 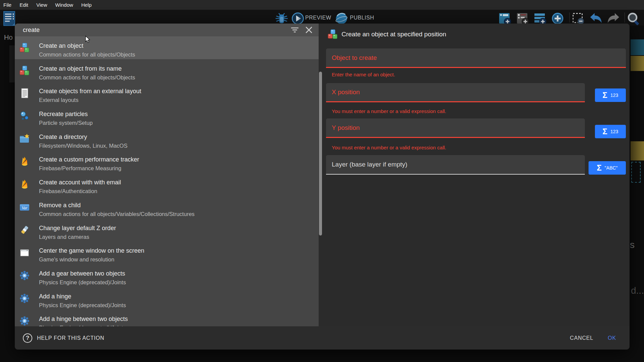 I want to click on layer-expression-button: Σ "ABC", so click(x=607, y=168).